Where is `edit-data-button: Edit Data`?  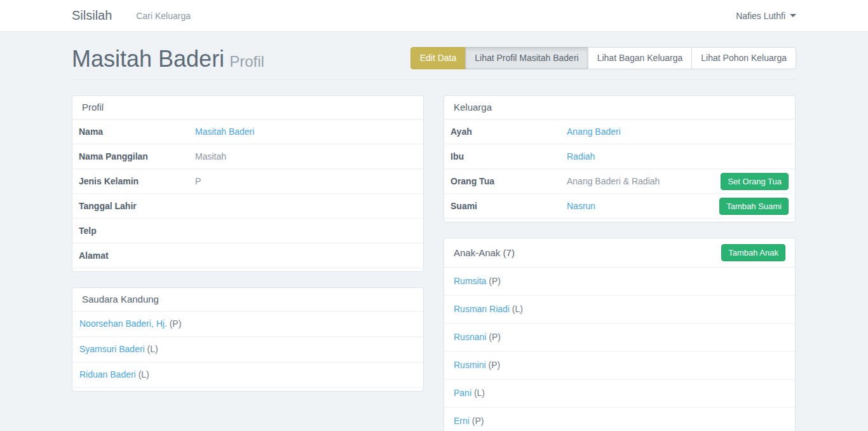 edit-data-button: Edit Data is located at coordinates (438, 58).